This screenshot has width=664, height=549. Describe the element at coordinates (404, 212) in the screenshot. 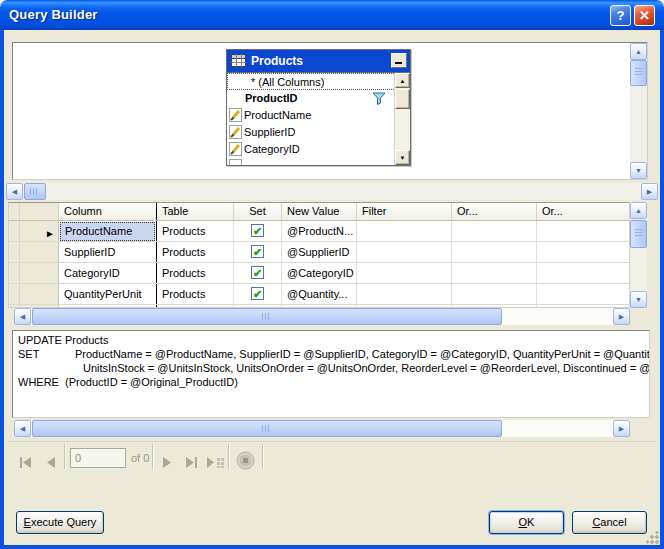

I see `header-filter: Filter` at that location.